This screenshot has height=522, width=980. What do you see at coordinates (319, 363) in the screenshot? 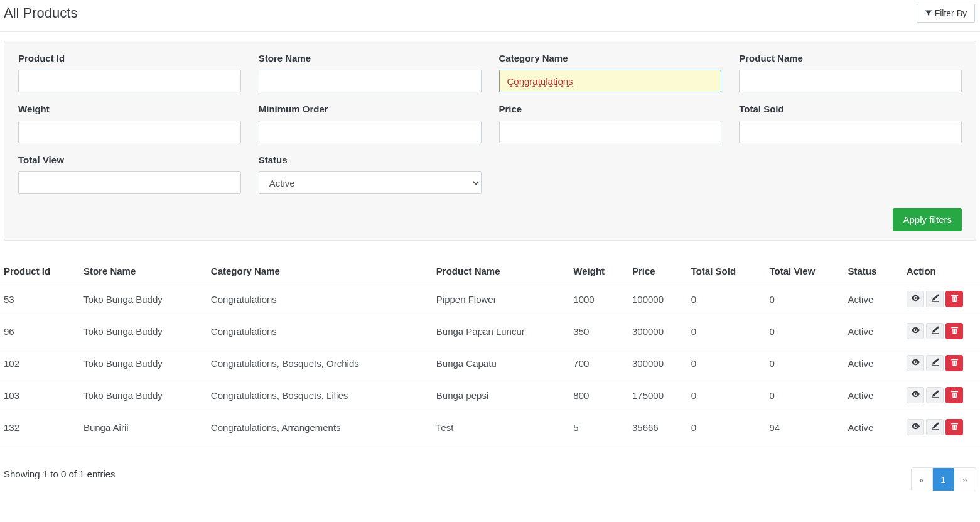
I see `cell-category_name: Congratulations, Bosquets, Orchids` at bounding box center [319, 363].